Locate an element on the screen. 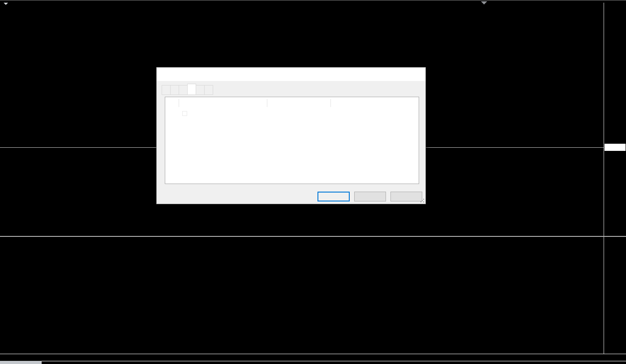 Image resolution: width=626 pixels, height=364 pixels. time-axis-line is located at coordinates (313, 354).